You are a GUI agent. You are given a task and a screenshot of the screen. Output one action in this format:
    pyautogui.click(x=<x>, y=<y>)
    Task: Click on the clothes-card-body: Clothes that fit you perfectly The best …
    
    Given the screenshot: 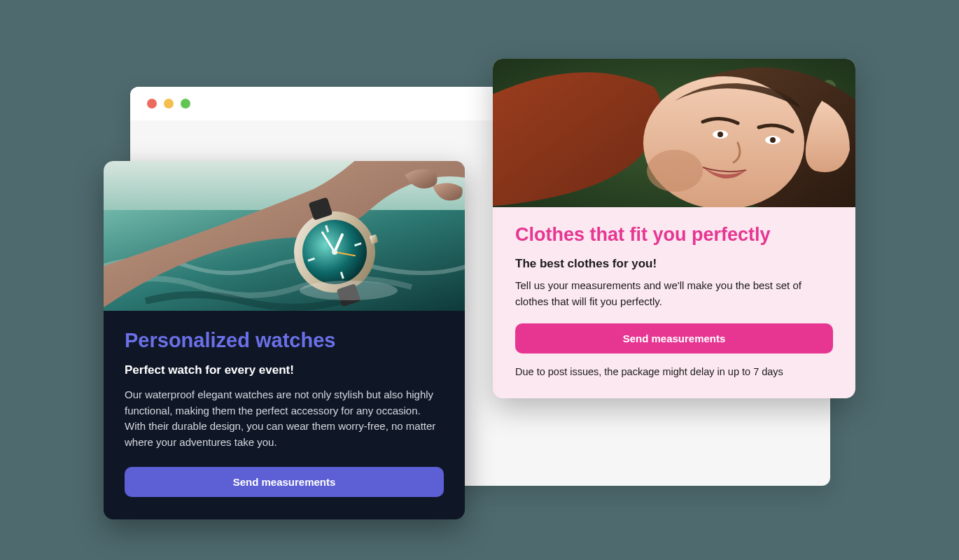 What is the action you would take?
    pyautogui.click(x=674, y=302)
    